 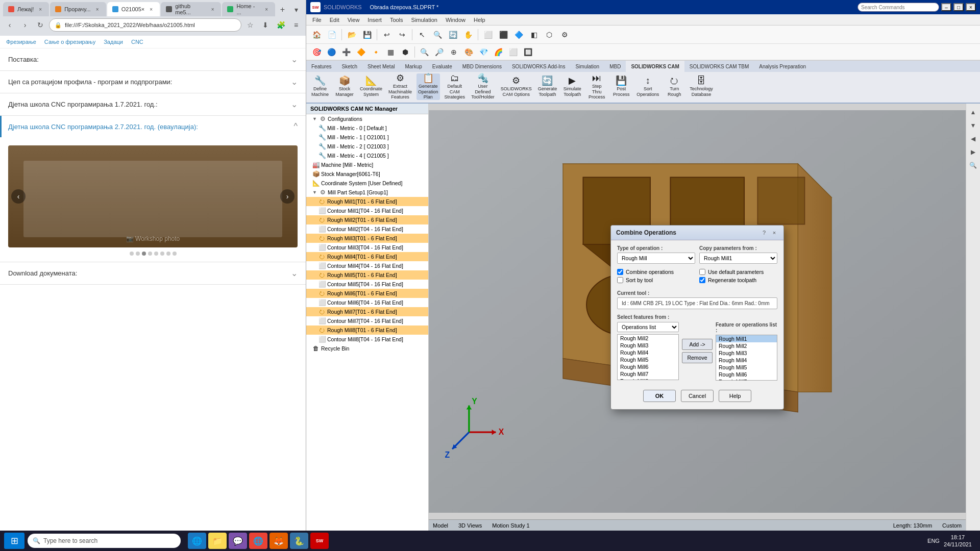 I want to click on dialog-type-select: Rough Mill, so click(x=656, y=258).